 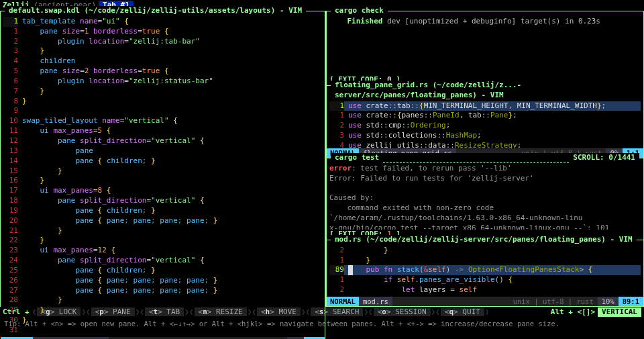 What do you see at coordinates (484, 240) in the screenshot?
I see `pane-title: mod.rs (~/code/zellij/zellij-server/src/…` at bounding box center [484, 240].